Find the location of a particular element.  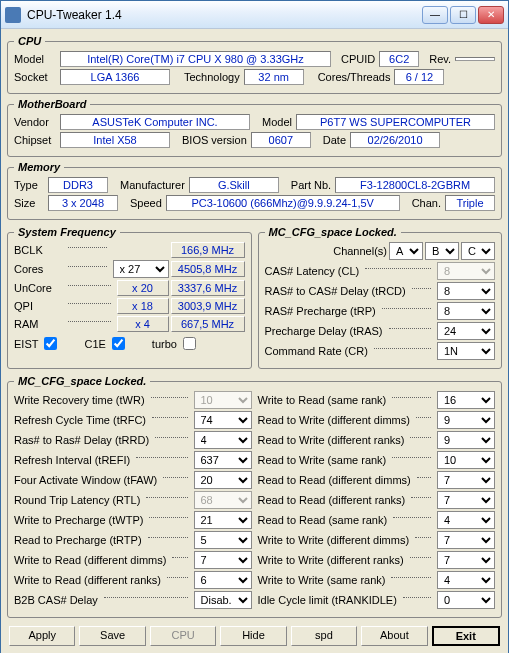

timing-right-select: 0 is located at coordinates (466, 600).